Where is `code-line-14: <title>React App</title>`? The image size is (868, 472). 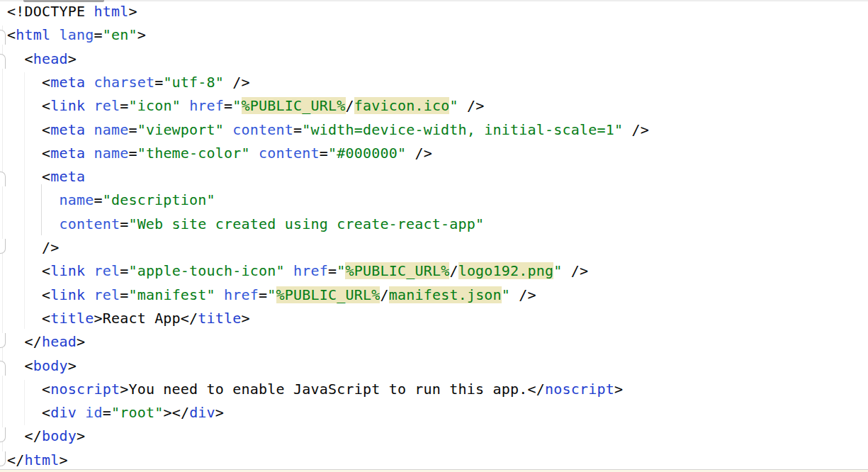
code-line-14: <title>React App</title> is located at coordinates (129, 319).